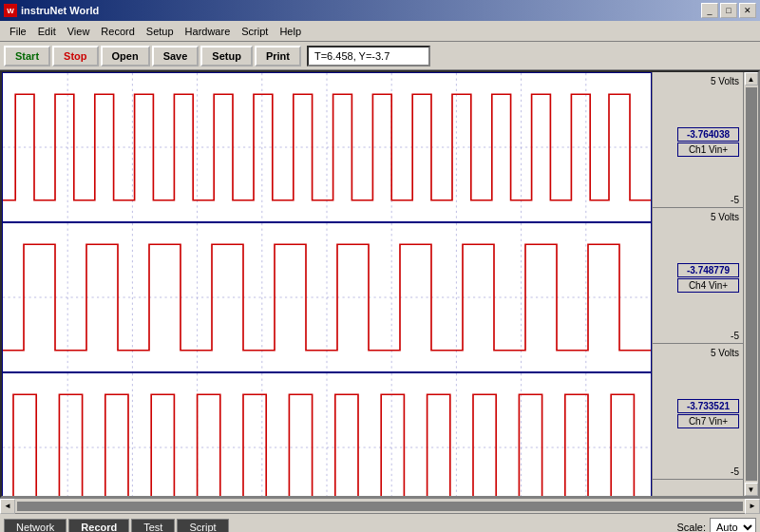  What do you see at coordinates (729, 10) in the screenshot?
I see `window-controls: _ □ ✕` at bounding box center [729, 10].